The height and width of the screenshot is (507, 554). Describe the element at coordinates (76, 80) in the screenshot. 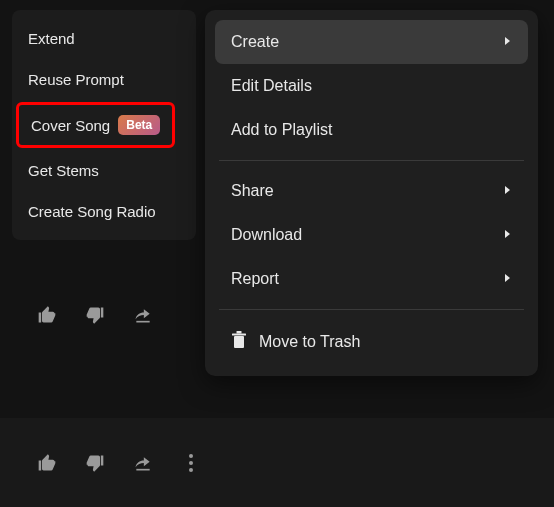

I see `menu-item-label: Reuse Prompt` at that location.